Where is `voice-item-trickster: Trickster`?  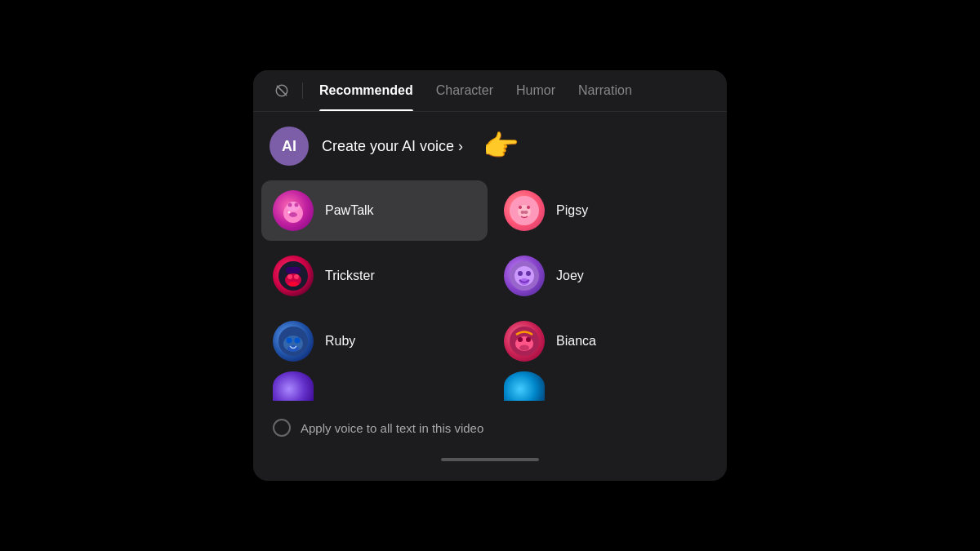 voice-item-trickster: Trickster is located at coordinates (374, 276).